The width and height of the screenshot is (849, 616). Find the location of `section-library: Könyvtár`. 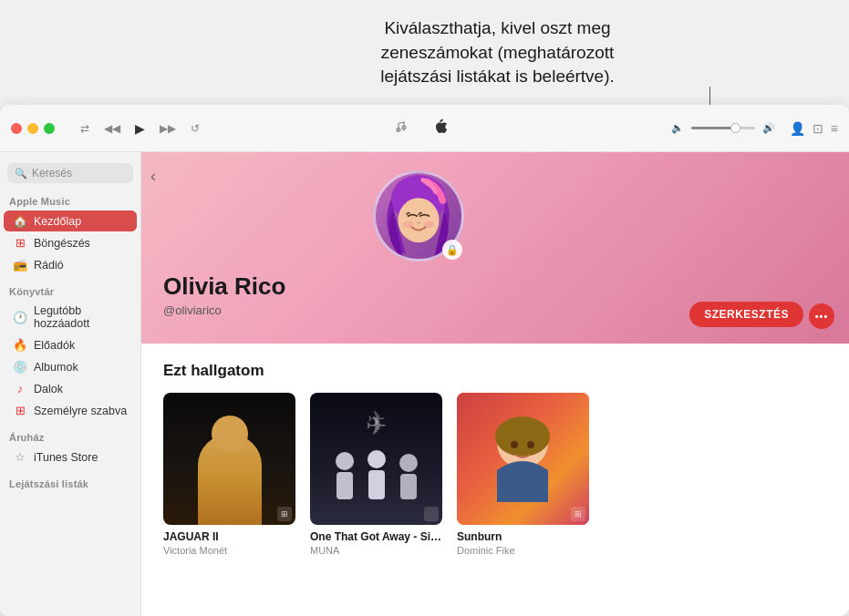

section-library: Könyvtár is located at coordinates (70, 292).